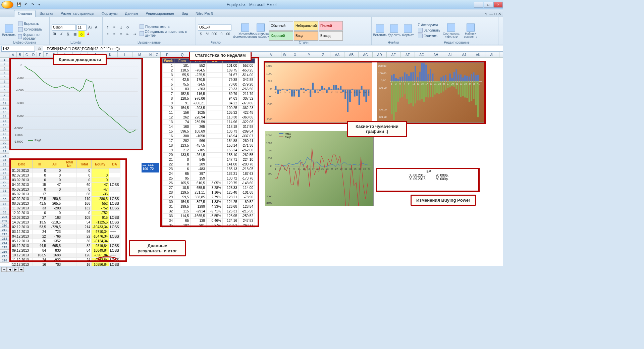 This screenshot has width=644, height=349. I want to click on undo-icon: ↶, so click(26, 5).